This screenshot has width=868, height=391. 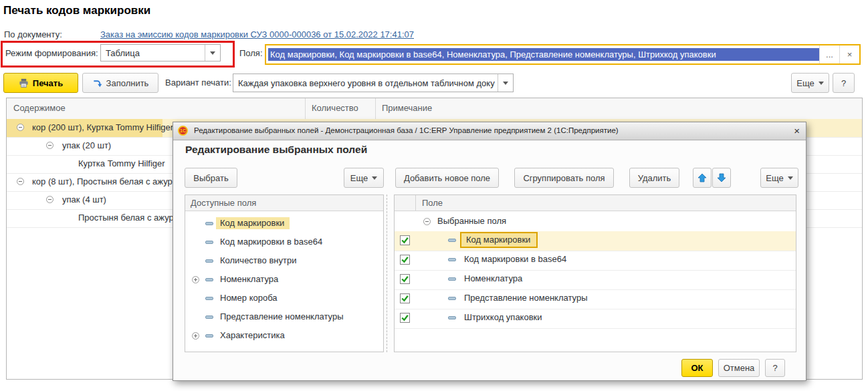 I want to click on fill-button-label: Заполнить, so click(x=128, y=83).